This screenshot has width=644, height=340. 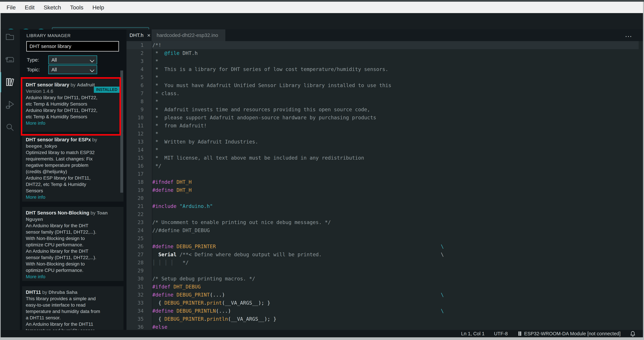 What do you see at coordinates (63, 292) in the screenshot?
I see `entry-author: Dhruba Saha` at bounding box center [63, 292].